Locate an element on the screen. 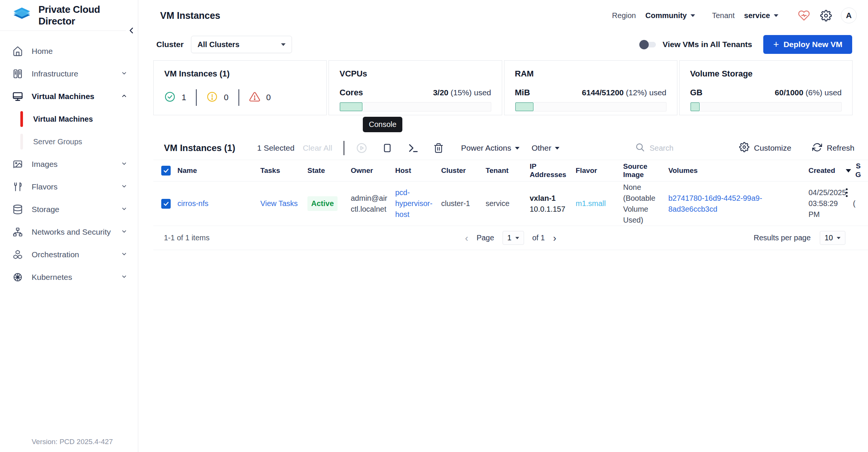 Image resolution: width=868 pixels, height=452 pixels. home-icon is located at coordinates (18, 51).